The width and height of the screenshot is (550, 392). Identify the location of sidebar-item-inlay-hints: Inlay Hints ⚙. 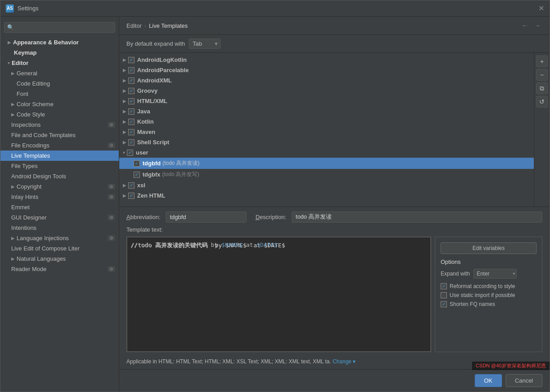
(60, 197).